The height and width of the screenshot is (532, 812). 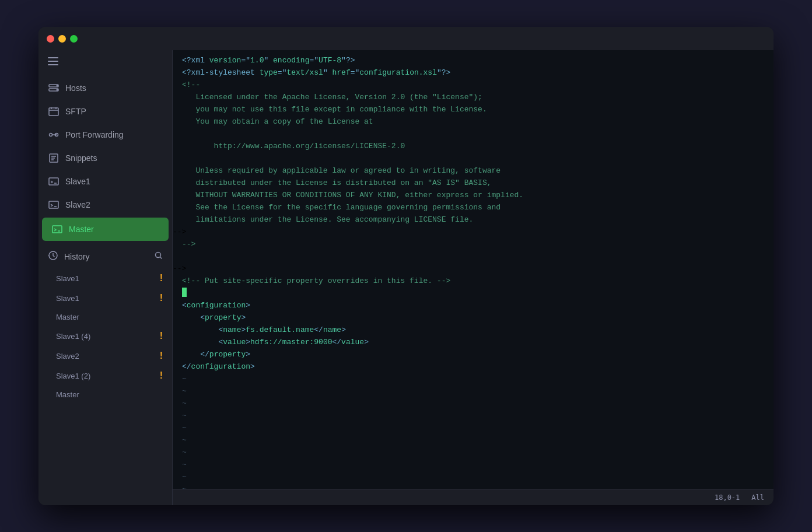 I want to click on history-item-label-3: Slave1 (4), so click(x=74, y=336).